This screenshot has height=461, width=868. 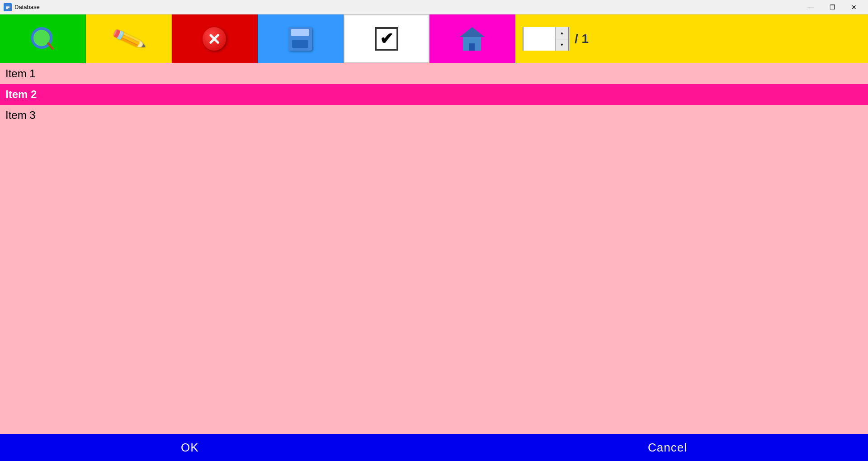 What do you see at coordinates (472, 39) in the screenshot?
I see `house-icon` at bounding box center [472, 39].